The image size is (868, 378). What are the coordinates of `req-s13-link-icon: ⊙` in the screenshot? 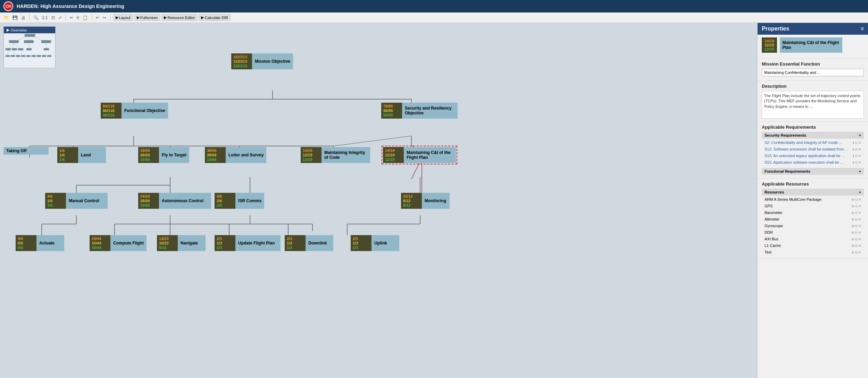 It's located at (856, 156).